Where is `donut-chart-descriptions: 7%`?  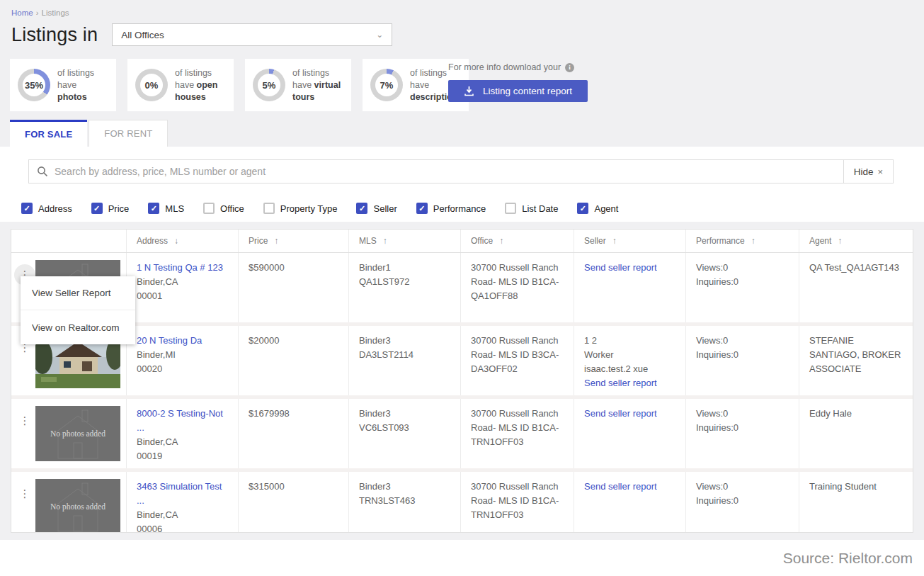 donut-chart-descriptions: 7% is located at coordinates (387, 85).